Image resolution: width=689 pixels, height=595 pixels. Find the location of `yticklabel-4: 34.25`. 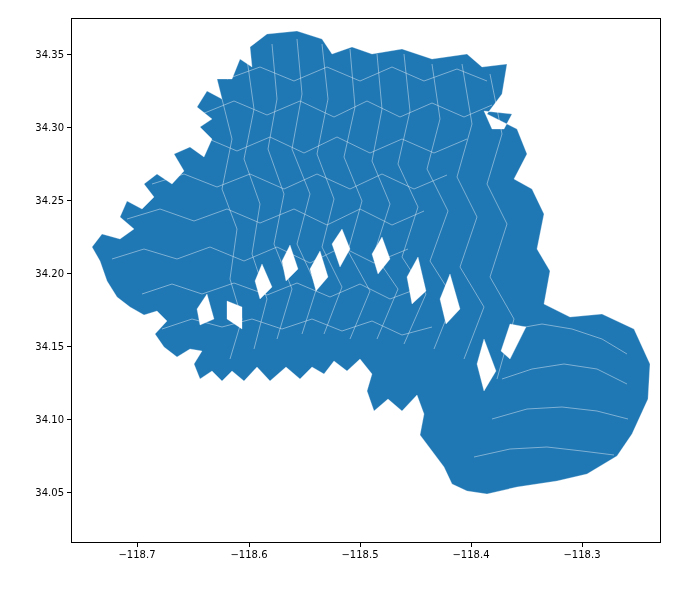

yticklabel-4: 34.25 is located at coordinates (47, 200).